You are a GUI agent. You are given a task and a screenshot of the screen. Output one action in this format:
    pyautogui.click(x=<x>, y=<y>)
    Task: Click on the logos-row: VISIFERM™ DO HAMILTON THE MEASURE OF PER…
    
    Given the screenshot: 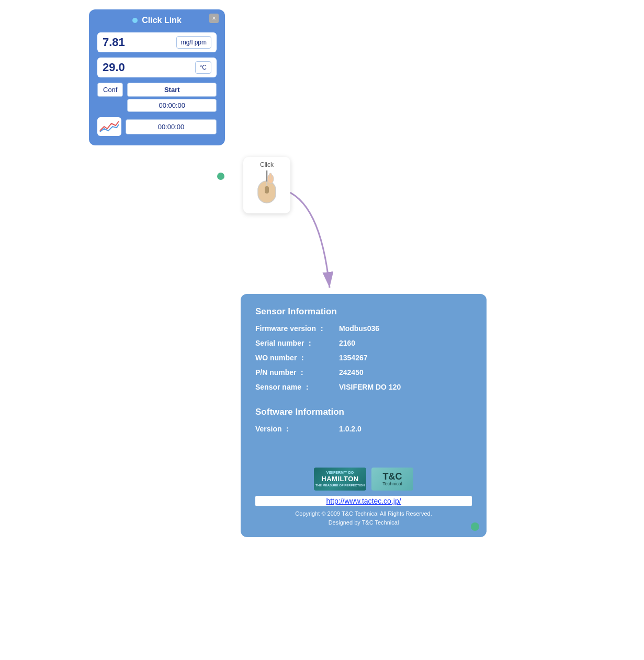 What is the action you would take?
    pyautogui.click(x=364, y=479)
    